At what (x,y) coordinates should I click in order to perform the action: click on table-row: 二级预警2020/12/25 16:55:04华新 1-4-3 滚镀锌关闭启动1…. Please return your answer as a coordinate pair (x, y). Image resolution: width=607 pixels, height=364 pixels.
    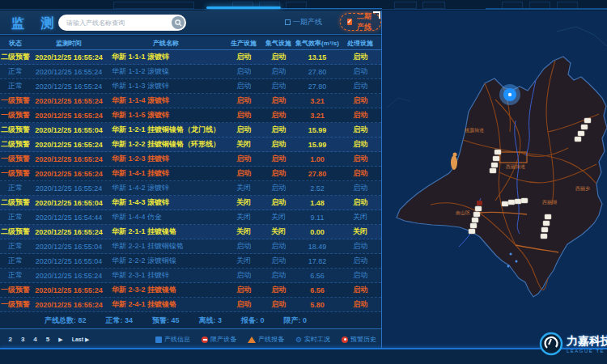
    Looking at the image, I should click on (191, 203).